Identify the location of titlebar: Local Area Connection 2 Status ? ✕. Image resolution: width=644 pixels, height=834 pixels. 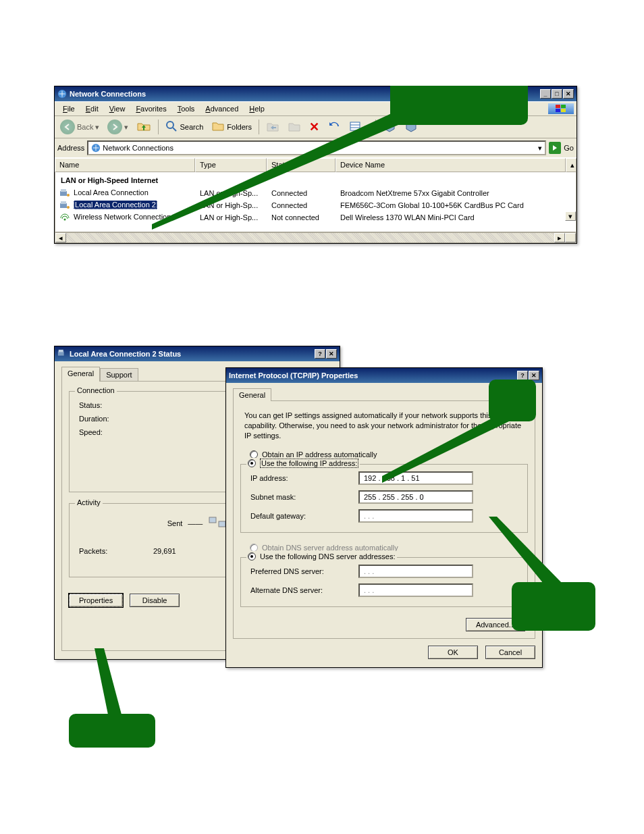
(197, 354).